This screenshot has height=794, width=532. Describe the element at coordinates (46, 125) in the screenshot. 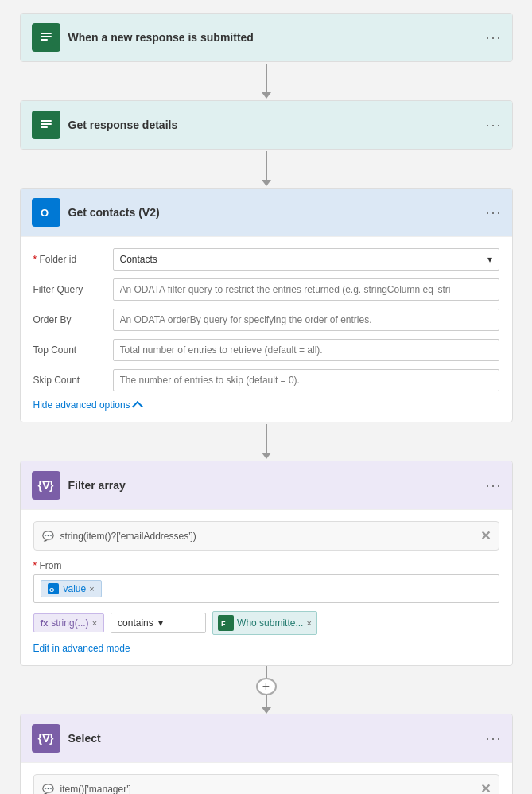

I see `step2-icon` at that location.